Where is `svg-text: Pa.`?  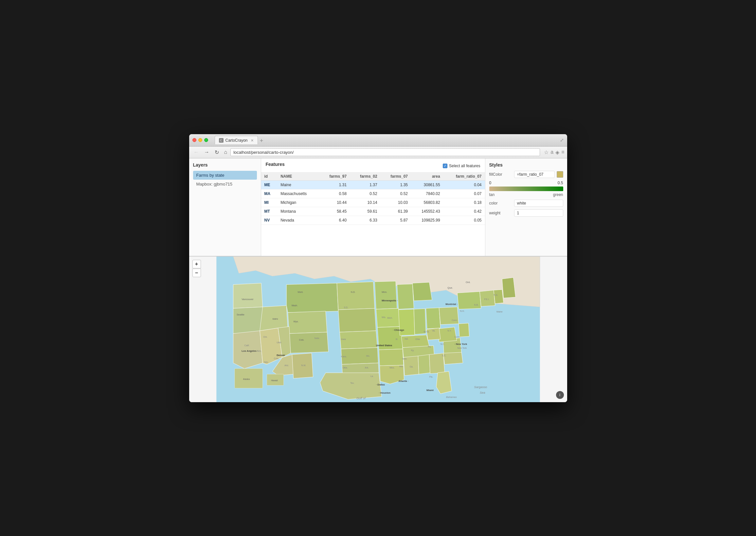
svg-text: Pa. is located at coordinates (430, 347).